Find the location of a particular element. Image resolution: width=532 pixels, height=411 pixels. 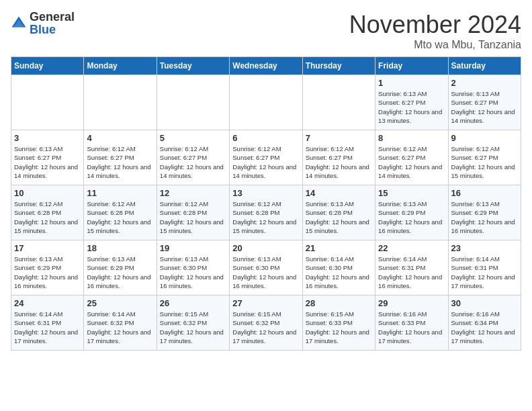

day-number: 23 is located at coordinates (485, 248).